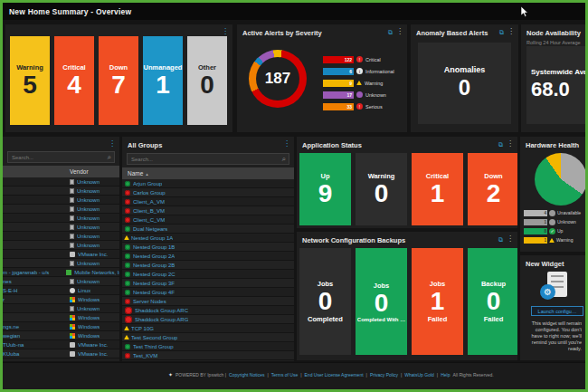 This screenshot has height=392, width=588. What do you see at coordinates (128, 184) in the screenshot?
I see `up-status-icon` at bounding box center [128, 184].